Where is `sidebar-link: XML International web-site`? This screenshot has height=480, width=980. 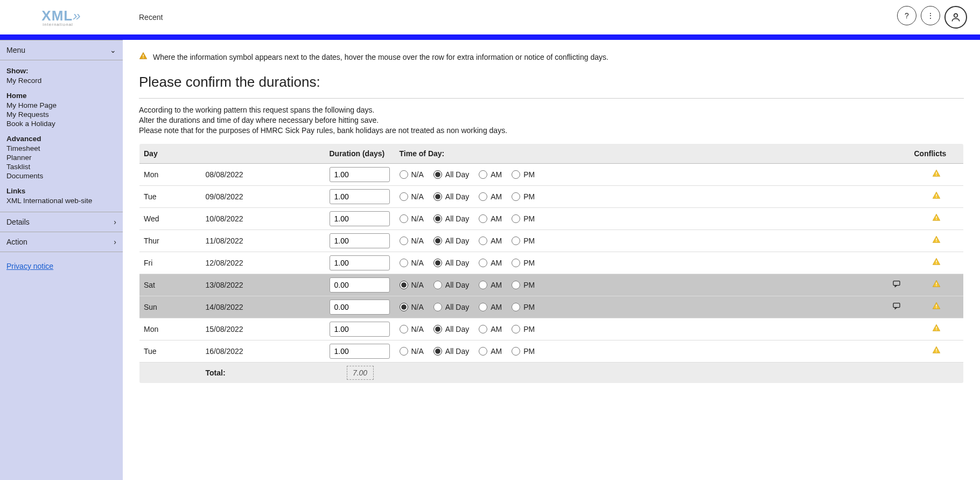
sidebar-link: XML International web-site is located at coordinates (61, 200).